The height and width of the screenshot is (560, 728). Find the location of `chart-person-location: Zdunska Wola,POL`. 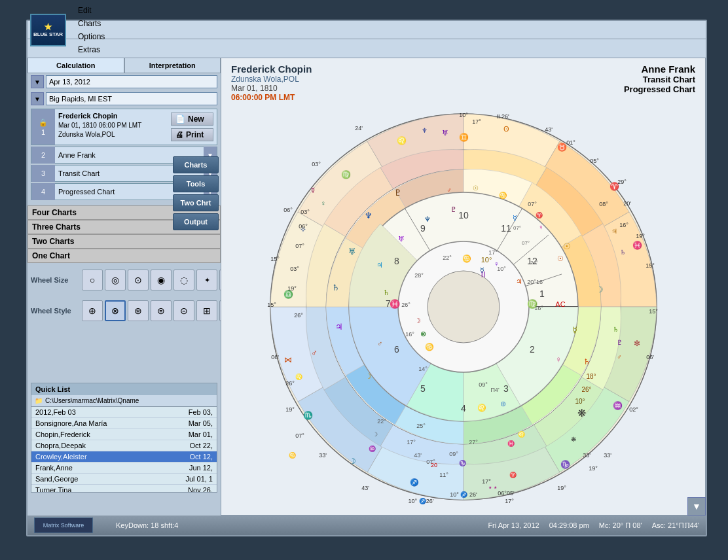

chart-person-location: Zdunska Wola,POL is located at coordinates (271, 79).